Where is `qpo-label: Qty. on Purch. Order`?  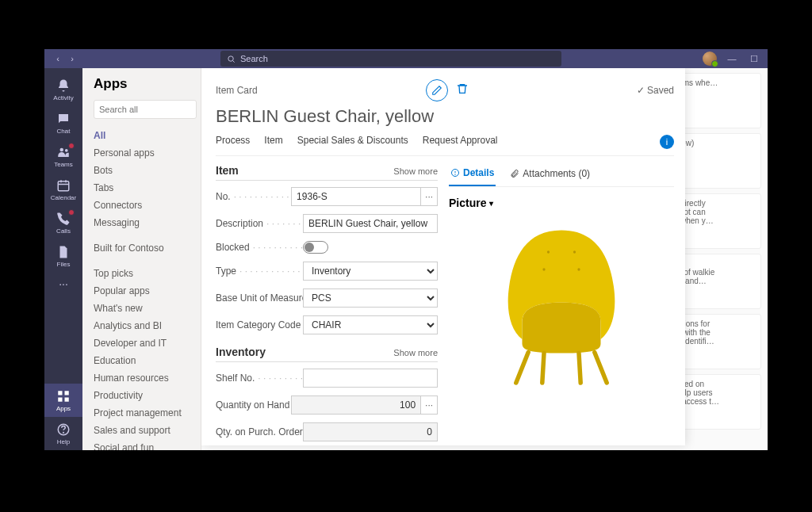 qpo-label: Qty. on Purch. Order is located at coordinates (259, 432).